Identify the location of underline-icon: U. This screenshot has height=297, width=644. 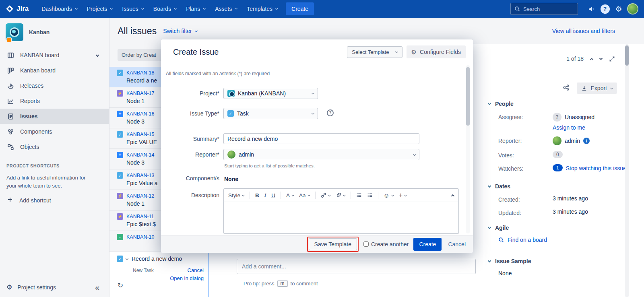
(273, 196).